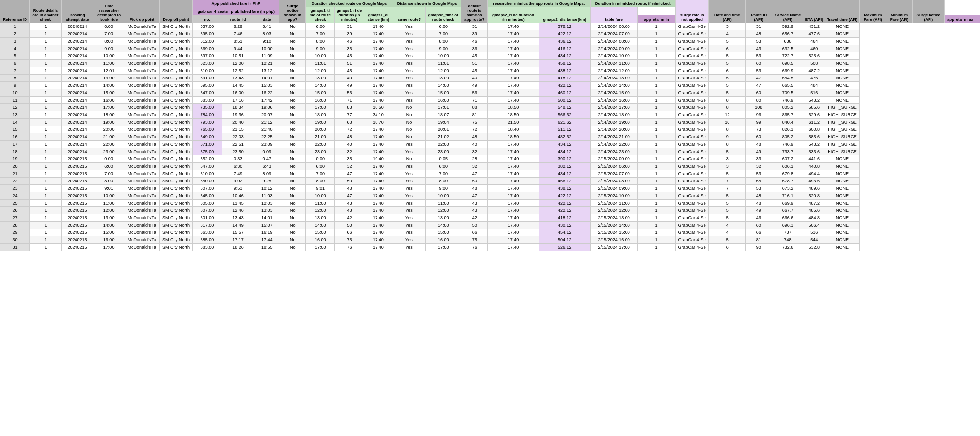 This screenshot has height=436, width=980. What do you see at coordinates (614, 196) in the screenshot?
I see `table-cell: 2/15/2024 10:00` at bounding box center [614, 196].